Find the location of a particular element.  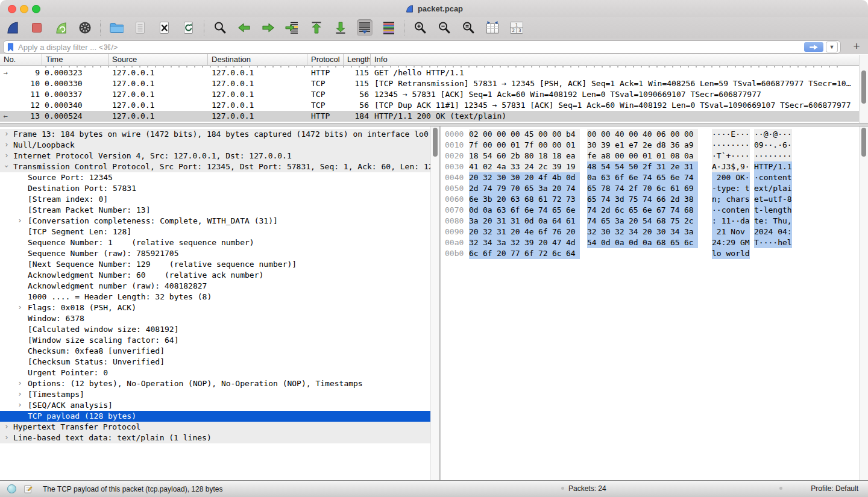

hex-row: 00b06c6f20776f726c64lo world is located at coordinates (650, 254).